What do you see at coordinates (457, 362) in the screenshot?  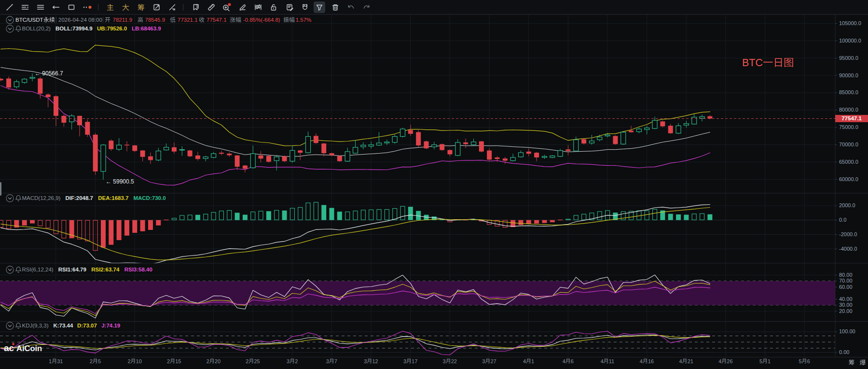 I see `time-axis: 1312521021522022532373123173223274146411…` at bounding box center [457, 362].